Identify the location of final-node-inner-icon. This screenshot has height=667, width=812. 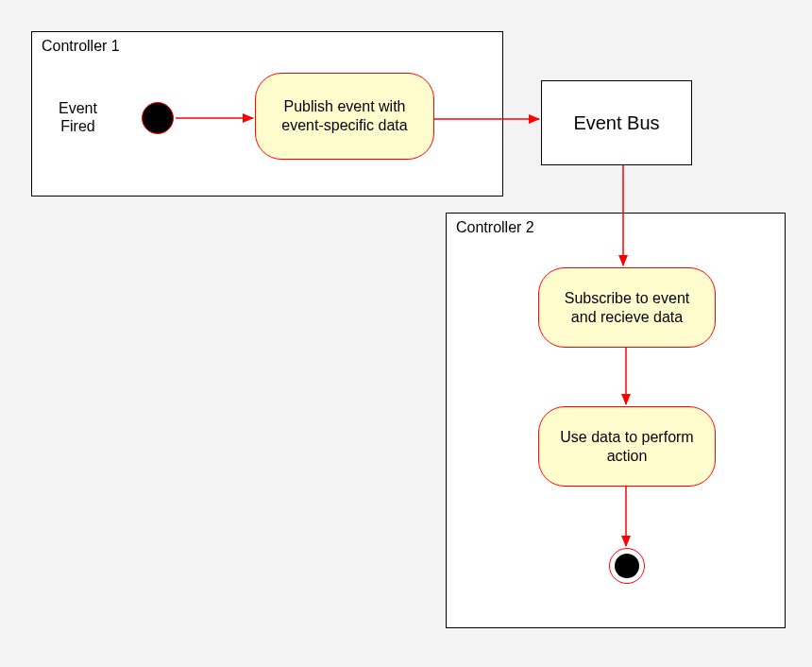
(627, 566).